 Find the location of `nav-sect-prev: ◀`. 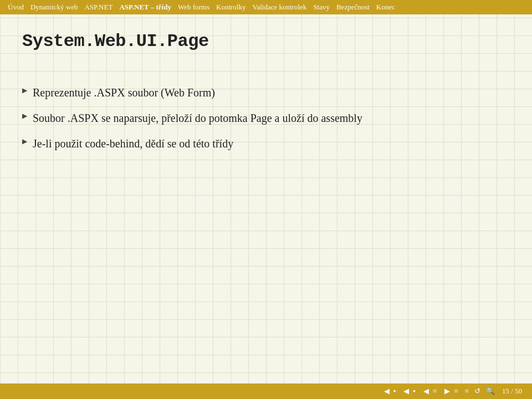

nav-sect-prev: ◀ is located at coordinates (426, 391).